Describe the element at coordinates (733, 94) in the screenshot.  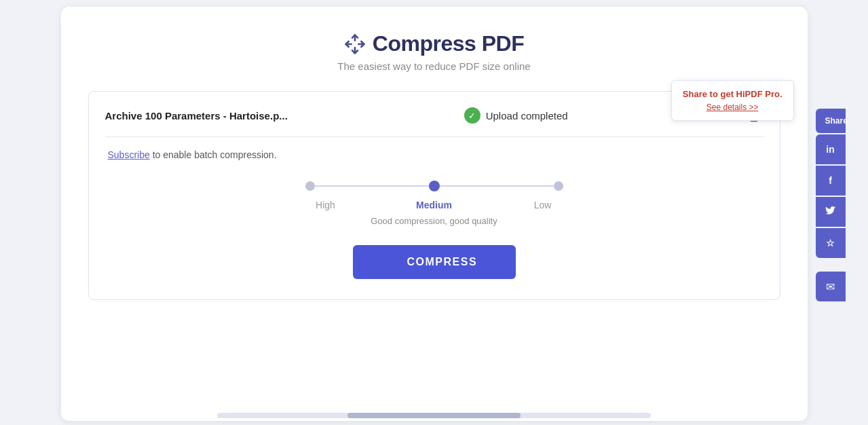
I see `promo-title: Share to get HiPDF Pro.` at that location.